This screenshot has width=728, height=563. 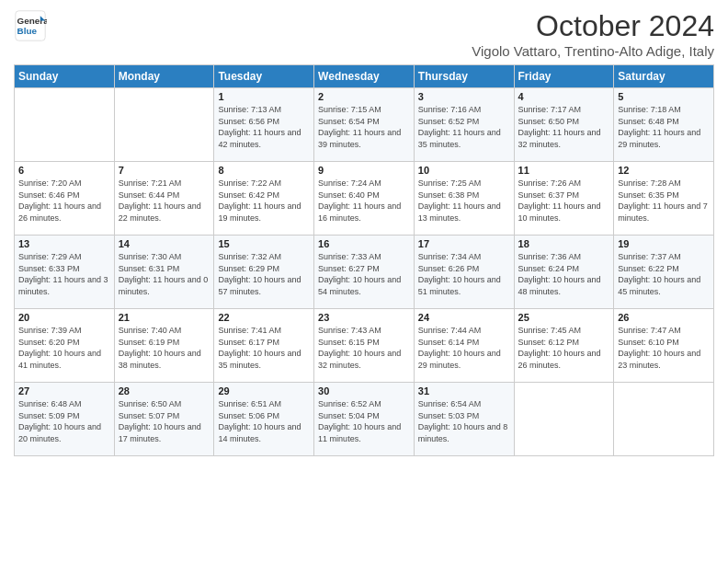 I want to click on weekday-header-monday: Monday, so click(x=164, y=77).